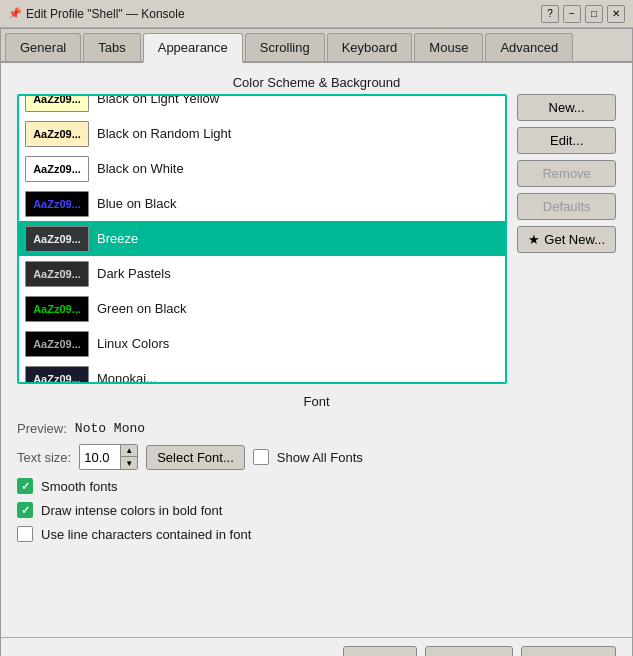  Describe the element at coordinates (80, 486) in the screenshot. I see `smooth-fonts-label: Smooth fonts` at that location.